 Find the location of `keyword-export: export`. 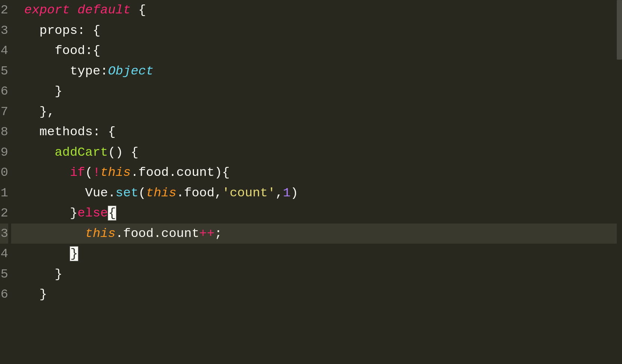

keyword-export: export is located at coordinates (47, 10).